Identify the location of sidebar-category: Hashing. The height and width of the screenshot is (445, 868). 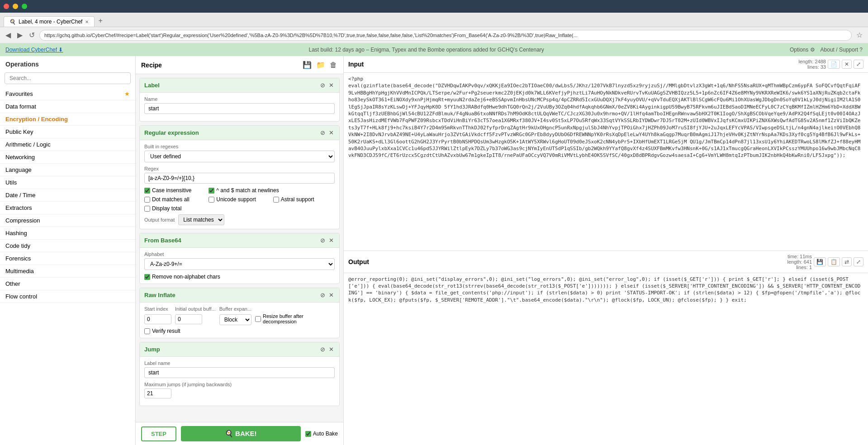
(68, 233).